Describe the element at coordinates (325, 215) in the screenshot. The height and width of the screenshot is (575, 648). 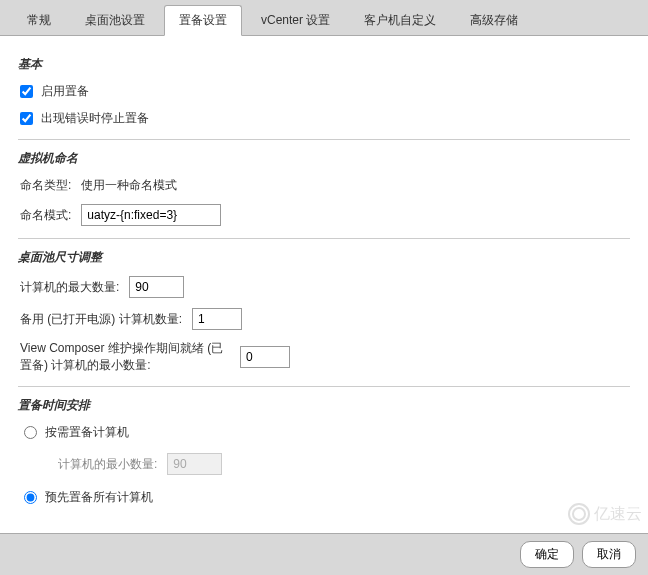
I see `naming-pattern-row: 命名模式:` at that location.